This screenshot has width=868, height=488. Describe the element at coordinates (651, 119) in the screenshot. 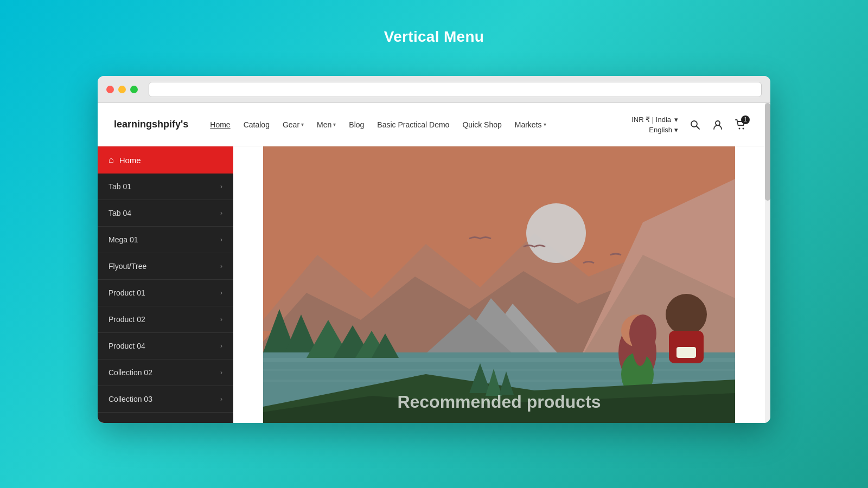

I see `currency-label: INR ₹ | India` at that location.